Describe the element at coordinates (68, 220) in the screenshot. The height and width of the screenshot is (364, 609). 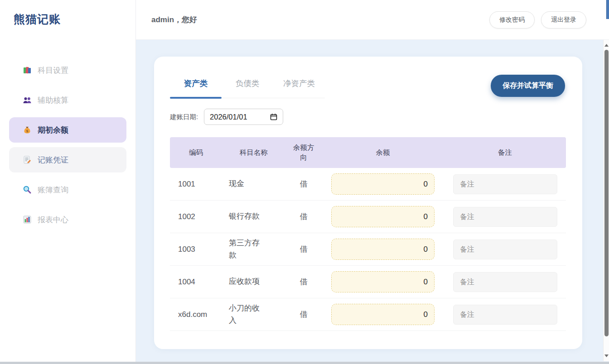
I see `sidebar-item-report-center: 报表中心` at that location.